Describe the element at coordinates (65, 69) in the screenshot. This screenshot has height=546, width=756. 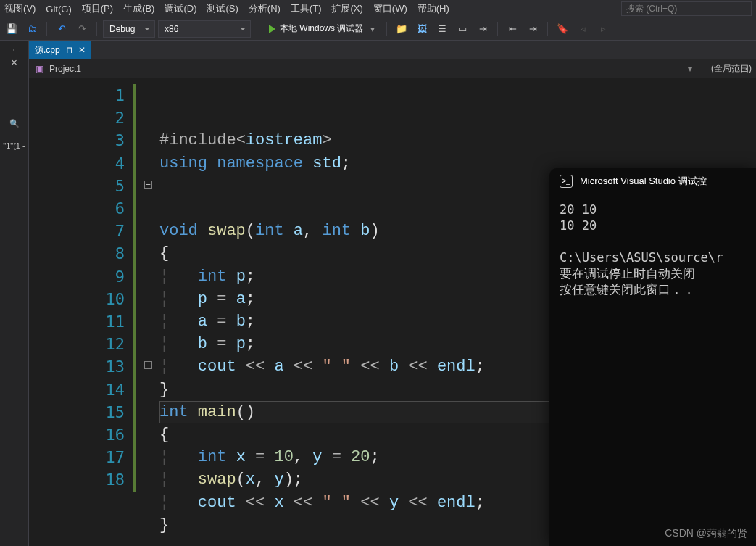
I see `nav-project: Project1` at that location.